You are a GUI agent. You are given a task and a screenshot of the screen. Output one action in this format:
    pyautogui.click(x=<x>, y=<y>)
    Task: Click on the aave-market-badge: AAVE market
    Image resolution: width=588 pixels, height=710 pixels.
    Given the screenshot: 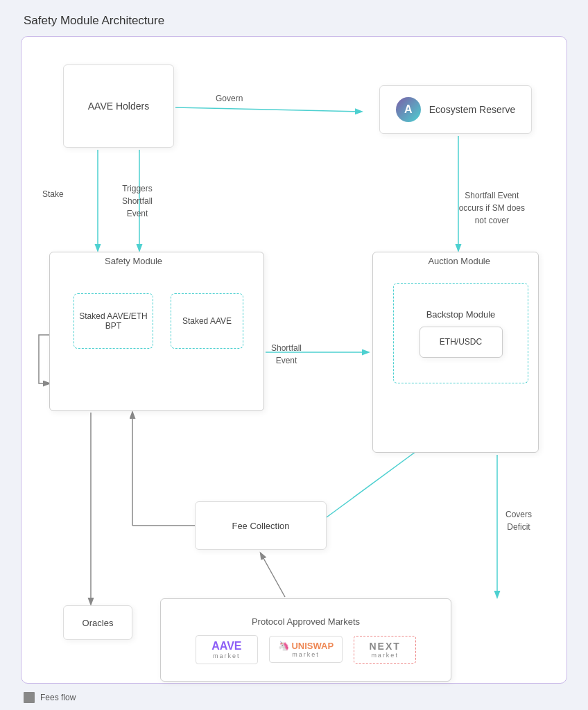 What is the action you would take?
    pyautogui.click(x=227, y=650)
    